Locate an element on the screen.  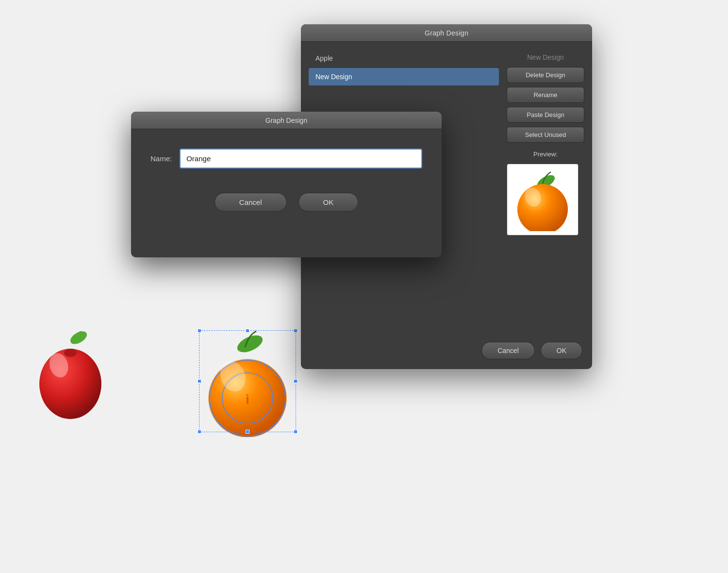
orange-canvas-selected: i is located at coordinates (250, 384).